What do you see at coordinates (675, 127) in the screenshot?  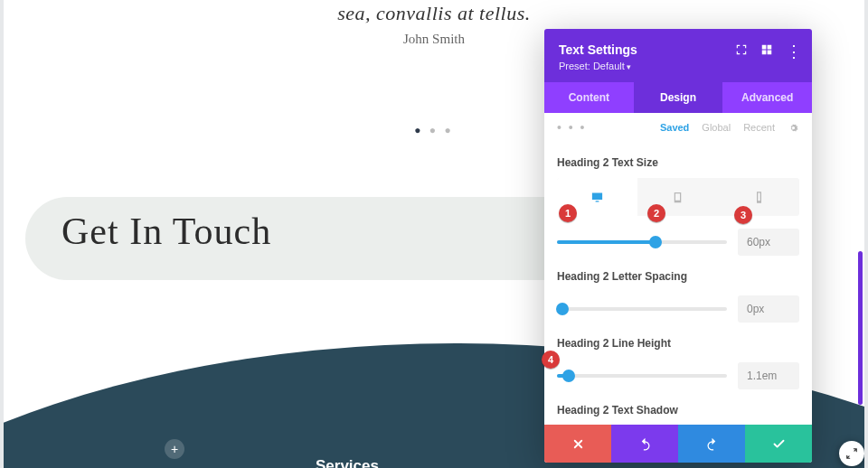 I see `preset-filter-saved: Saved` at bounding box center [675, 127].